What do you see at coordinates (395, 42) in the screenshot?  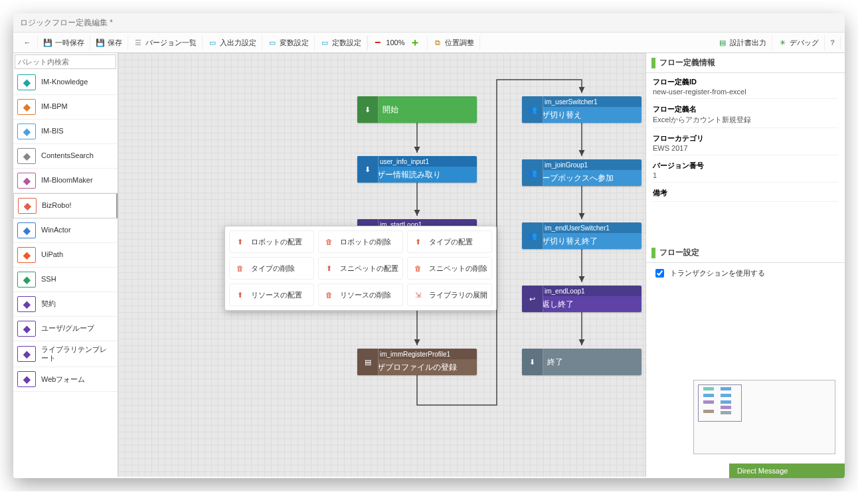 I see `zoom-percent: 100%` at bounding box center [395, 42].